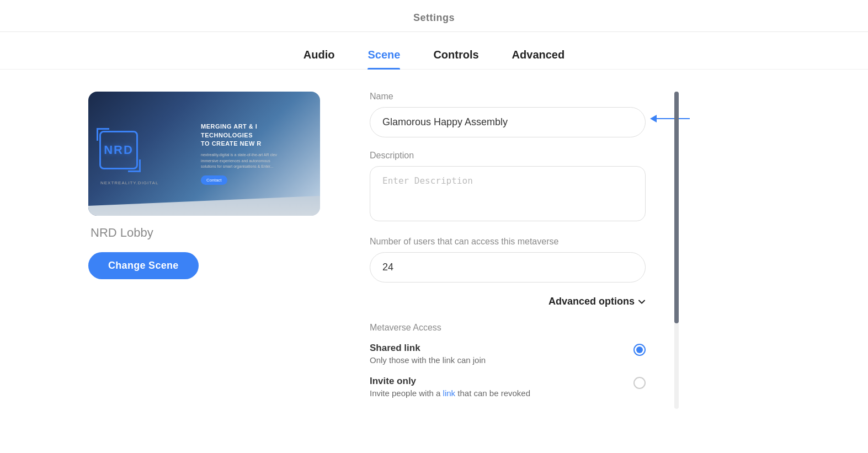  What do you see at coordinates (428, 348) in the screenshot?
I see `shared-link-name: Shared link` at bounding box center [428, 348].